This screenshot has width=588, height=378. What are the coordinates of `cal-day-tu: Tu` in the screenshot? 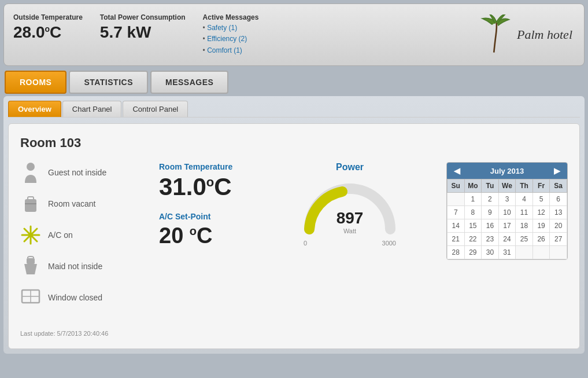 It's located at (490, 186).